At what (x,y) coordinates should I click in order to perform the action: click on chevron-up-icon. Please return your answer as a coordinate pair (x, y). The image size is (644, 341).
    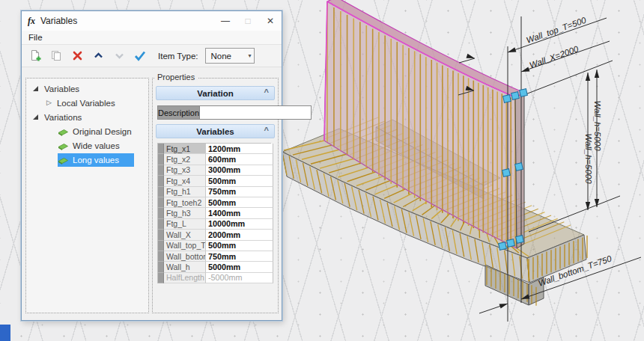
    Looking at the image, I should click on (99, 55).